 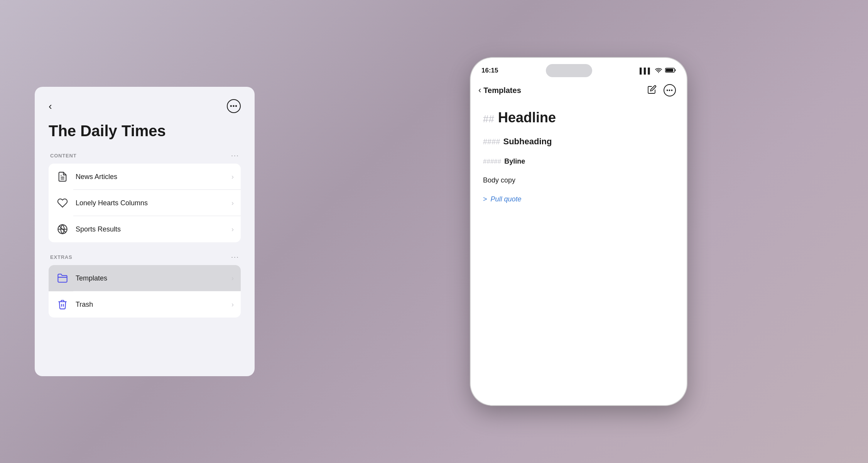 I want to click on extras-section-label: EXTRAS, so click(x=61, y=257).